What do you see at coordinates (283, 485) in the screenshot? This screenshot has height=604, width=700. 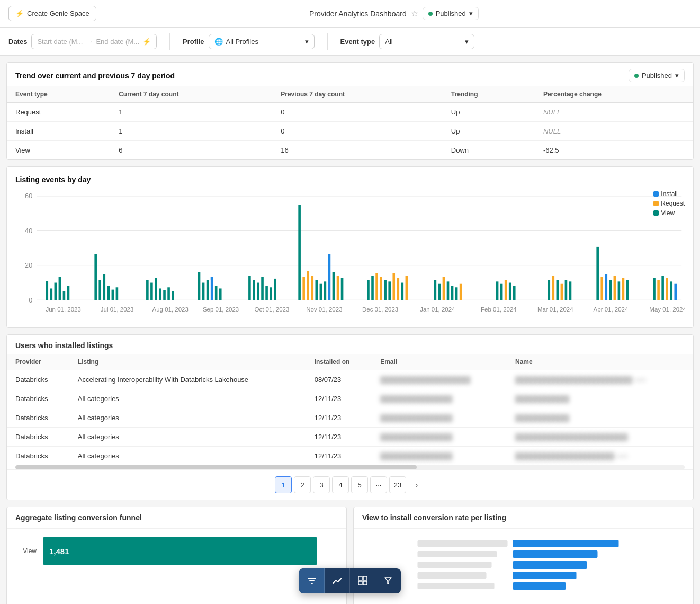 I see `page-1-button: 1` at bounding box center [283, 485].